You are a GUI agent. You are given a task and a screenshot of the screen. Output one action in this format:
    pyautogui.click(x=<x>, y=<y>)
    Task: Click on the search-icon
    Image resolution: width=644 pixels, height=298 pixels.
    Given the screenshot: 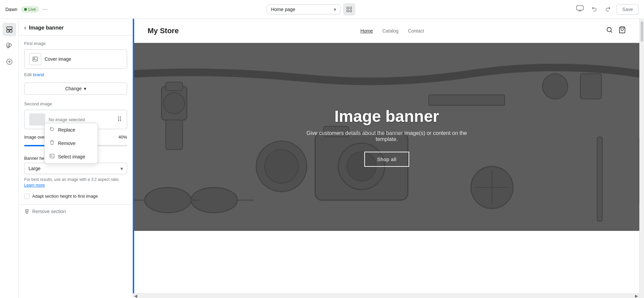 What is the action you would take?
    pyautogui.click(x=609, y=31)
    